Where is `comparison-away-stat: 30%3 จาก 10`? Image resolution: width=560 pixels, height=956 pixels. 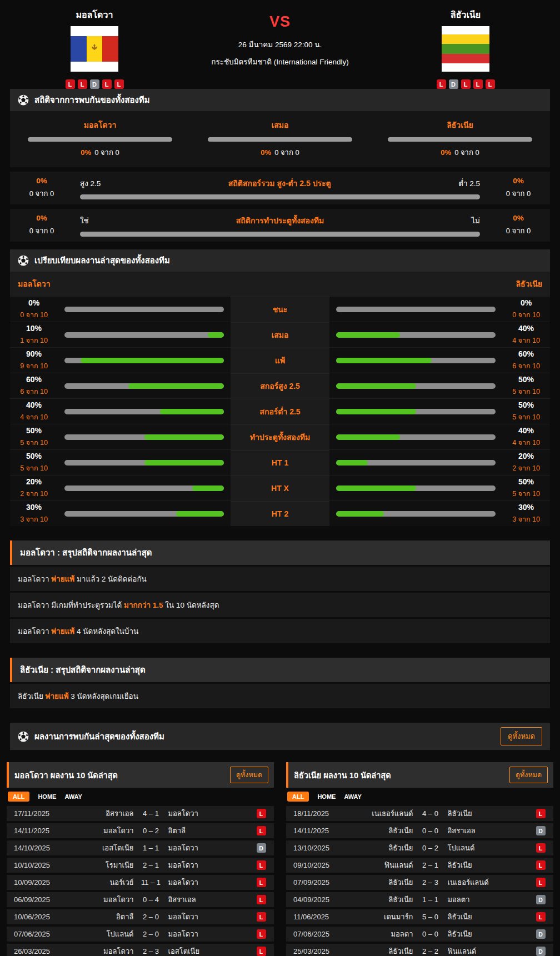
comparison-away-stat: 30%3 จาก 10 is located at coordinates (526, 513).